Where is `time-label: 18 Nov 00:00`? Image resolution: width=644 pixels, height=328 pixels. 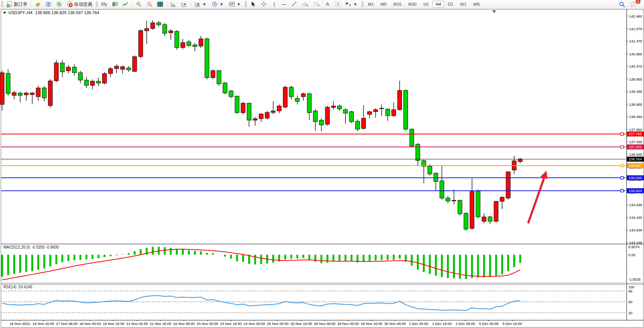
time-label: 18 Nov 00:00 is located at coordinates (90, 324).